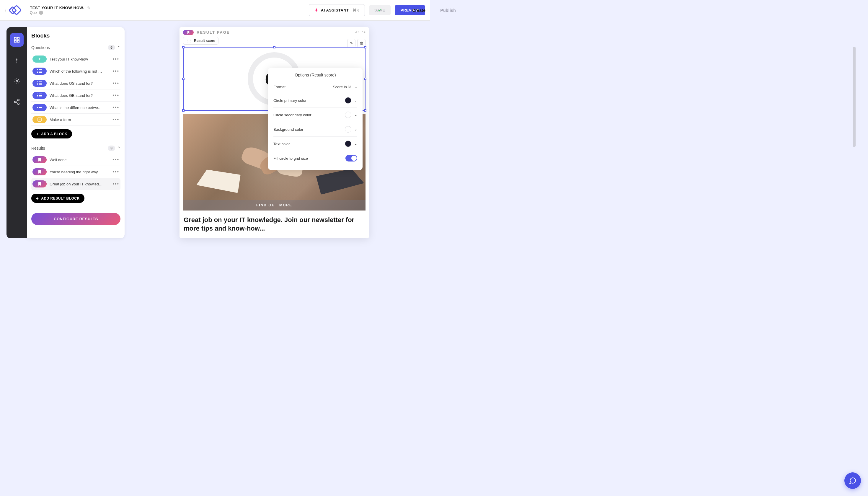 The height and width of the screenshot is (496, 868). Describe the element at coordinates (40, 59) in the screenshot. I see `text-block-icon: T` at that location.